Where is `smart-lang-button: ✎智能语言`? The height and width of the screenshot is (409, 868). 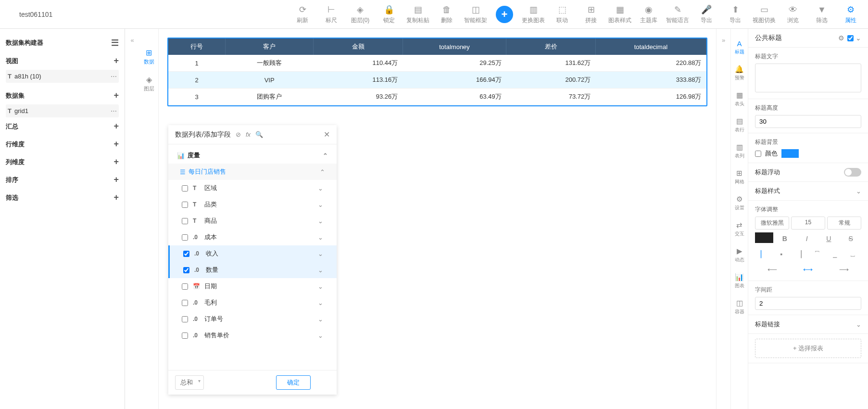
smart-lang-button: ✎智能语言 is located at coordinates (678, 14).